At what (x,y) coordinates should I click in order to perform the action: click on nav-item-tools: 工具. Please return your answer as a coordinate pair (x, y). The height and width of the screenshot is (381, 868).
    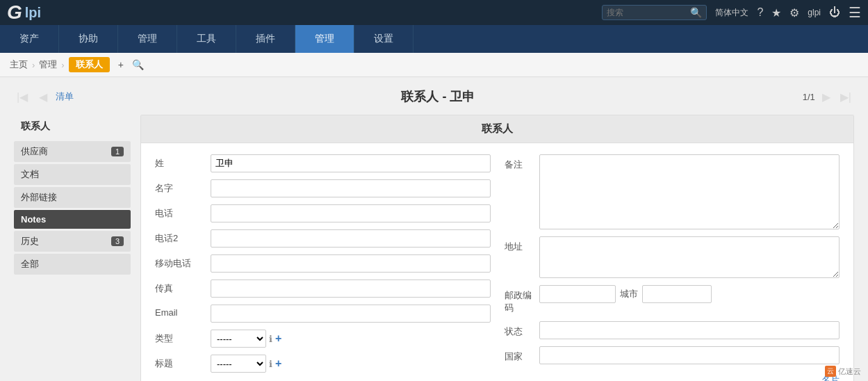
    Looking at the image, I should click on (207, 39).